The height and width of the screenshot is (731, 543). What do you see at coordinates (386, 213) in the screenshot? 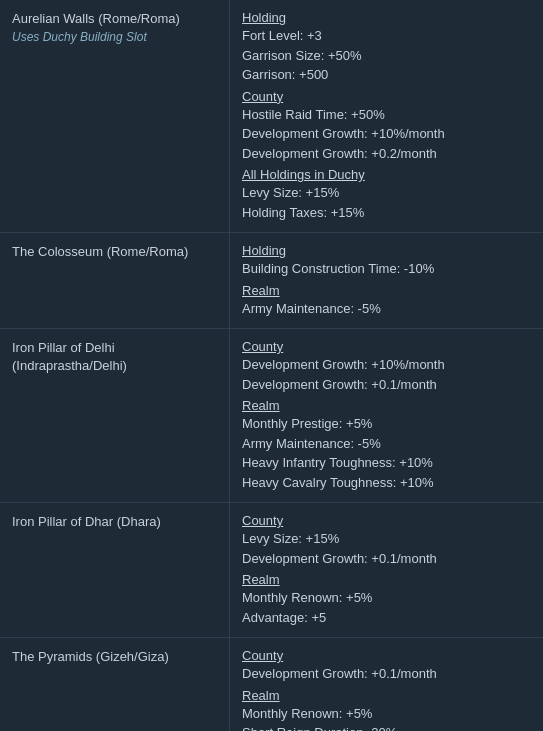
I see `effect-line: Holding Taxes: +15%` at bounding box center [386, 213].